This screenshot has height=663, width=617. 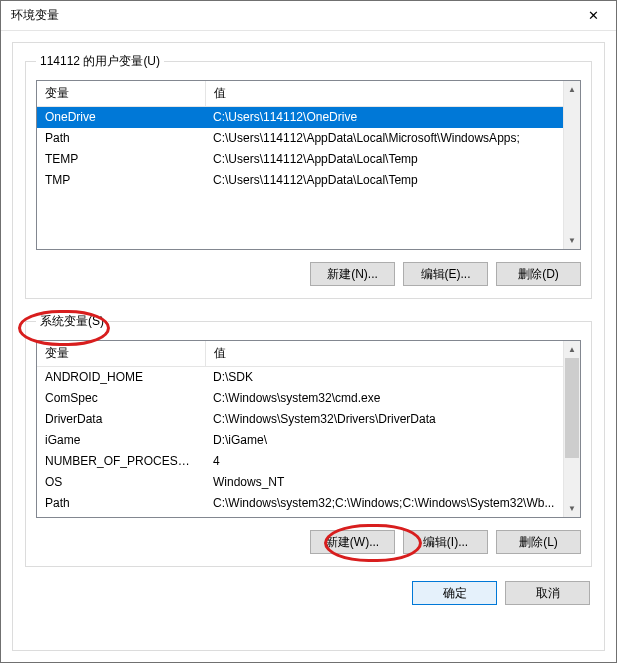 I want to click on cell-value: C:\Windows\system32;C:\Windows;C:\Window…, so click(x=384, y=504).